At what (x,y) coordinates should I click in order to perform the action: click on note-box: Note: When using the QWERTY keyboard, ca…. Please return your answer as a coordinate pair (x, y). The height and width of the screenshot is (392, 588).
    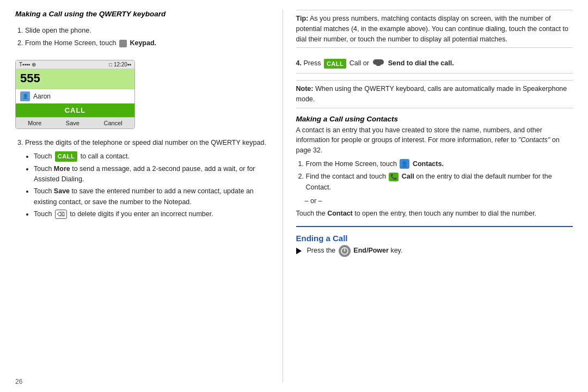
    Looking at the image, I should click on (434, 94).